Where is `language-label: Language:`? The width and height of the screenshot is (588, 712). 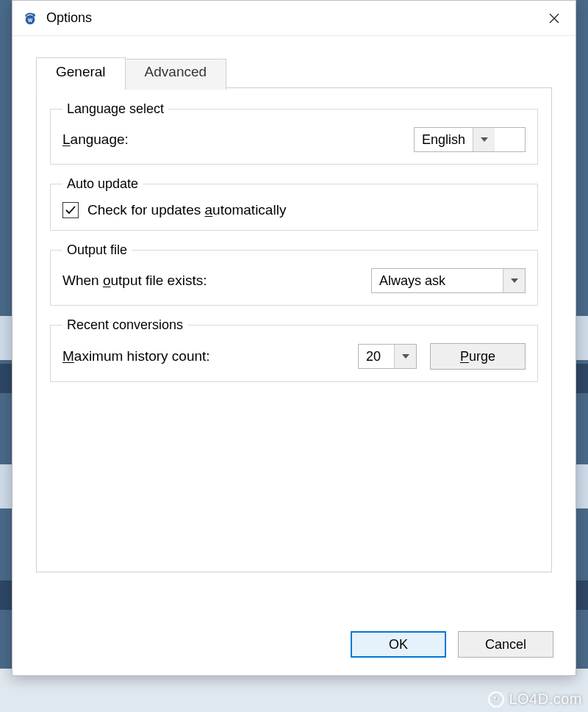 language-label: Language: is located at coordinates (96, 140).